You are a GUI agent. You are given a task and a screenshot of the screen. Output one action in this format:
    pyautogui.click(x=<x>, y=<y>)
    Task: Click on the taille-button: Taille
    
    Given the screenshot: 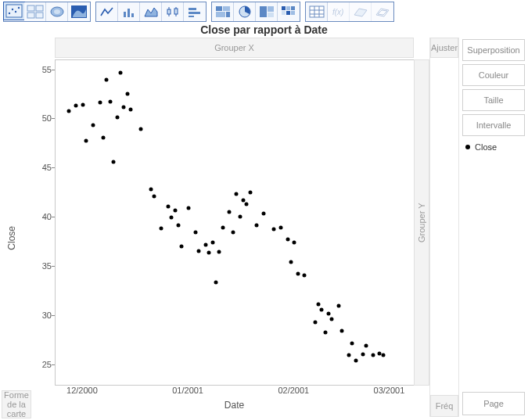 What is the action you would take?
    pyautogui.click(x=494, y=100)
    